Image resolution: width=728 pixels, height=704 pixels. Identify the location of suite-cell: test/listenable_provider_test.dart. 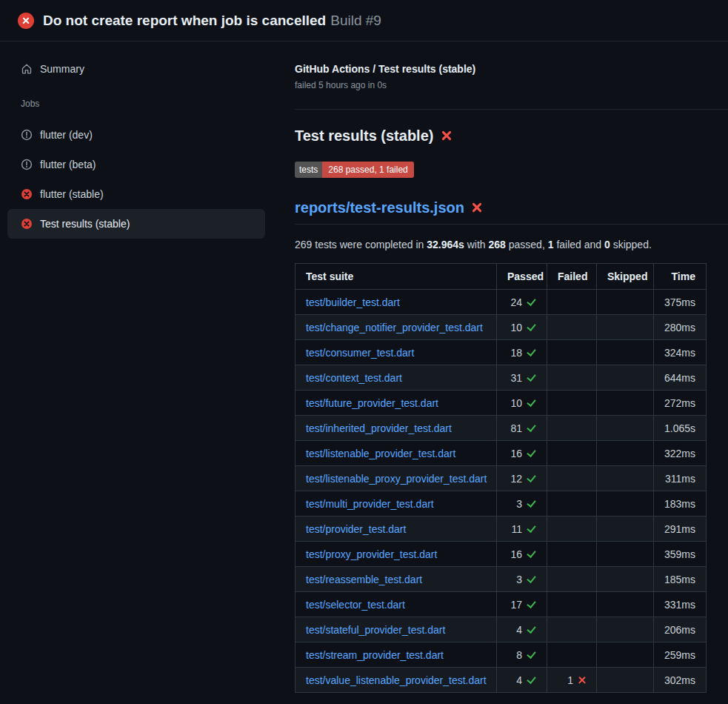
(396, 454).